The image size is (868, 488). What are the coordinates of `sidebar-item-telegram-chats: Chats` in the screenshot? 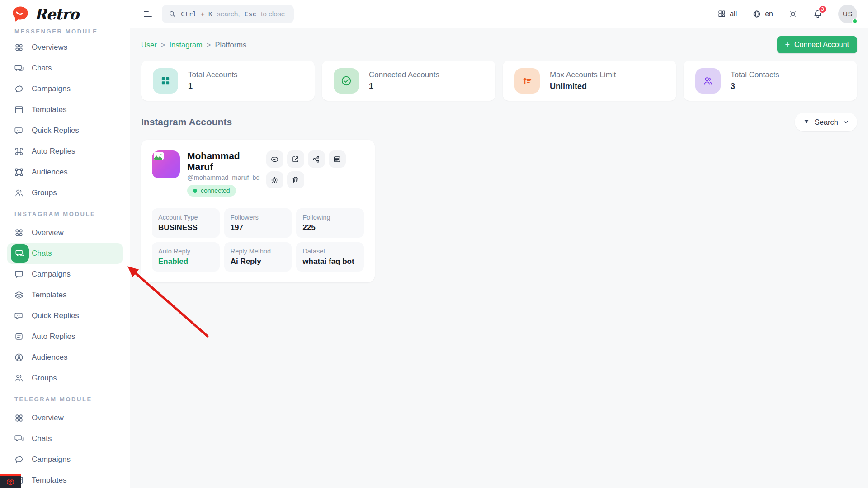 It's located at (65, 439).